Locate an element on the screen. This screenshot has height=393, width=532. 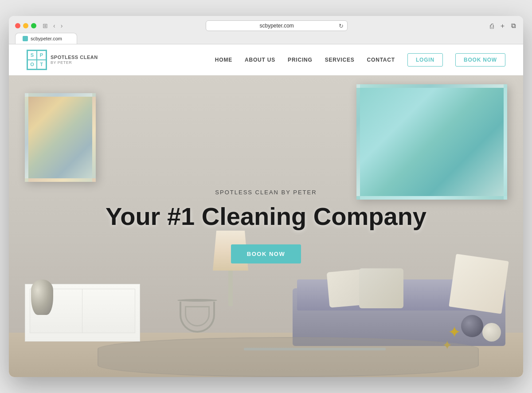
painting-left is located at coordinates (60, 138).